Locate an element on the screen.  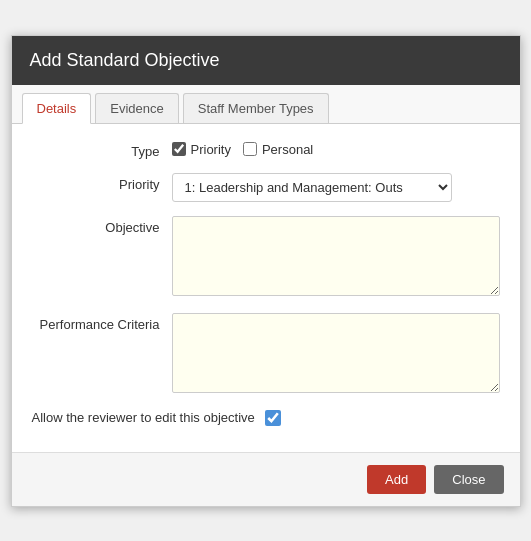
allow-reviewer-label: Allow the reviewer to edit this objectiv… is located at coordinates (144, 418).